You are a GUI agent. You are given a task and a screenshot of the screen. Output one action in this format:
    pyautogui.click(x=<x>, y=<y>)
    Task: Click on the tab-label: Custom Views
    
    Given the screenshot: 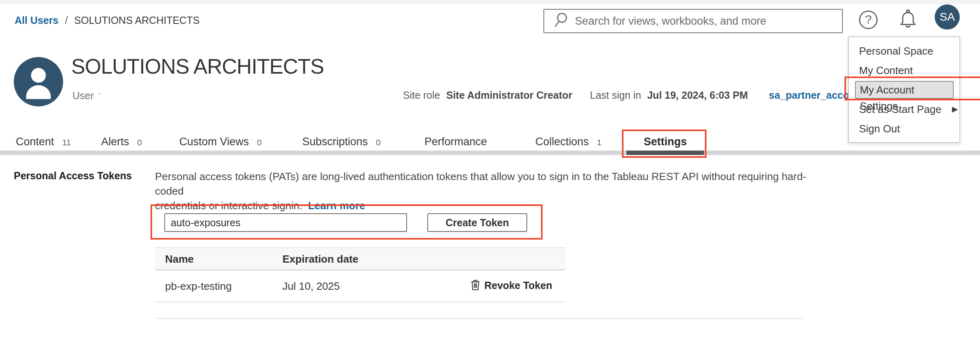 What is the action you would take?
    pyautogui.click(x=214, y=142)
    